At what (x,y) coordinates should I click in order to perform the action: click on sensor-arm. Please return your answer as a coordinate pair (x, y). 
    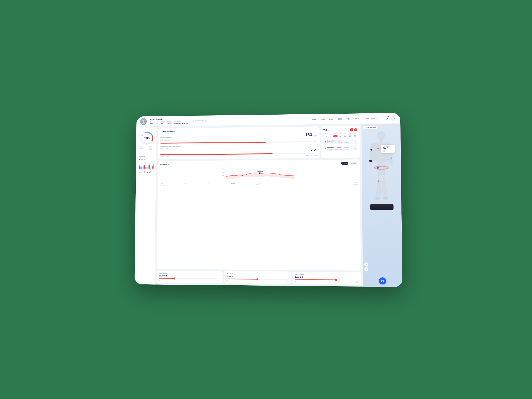
    Looking at the image, I should click on (371, 150).